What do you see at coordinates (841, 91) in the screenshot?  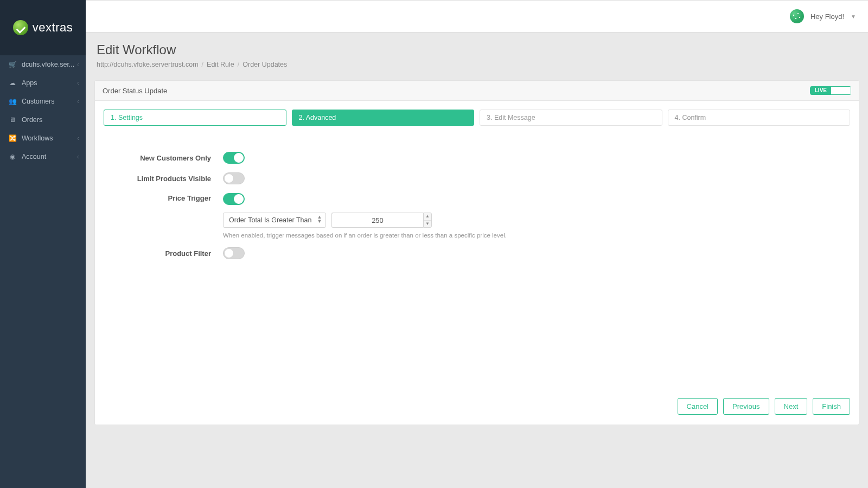 I see `live-badge-slot` at bounding box center [841, 91].